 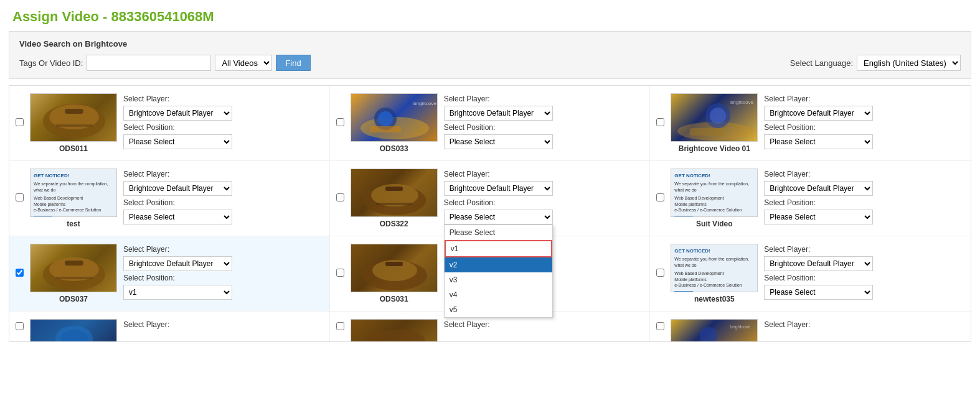 What do you see at coordinates (822, 63) in the screenshot?
I see `lang-label: Select Language:` at bounding box center [822, 63].